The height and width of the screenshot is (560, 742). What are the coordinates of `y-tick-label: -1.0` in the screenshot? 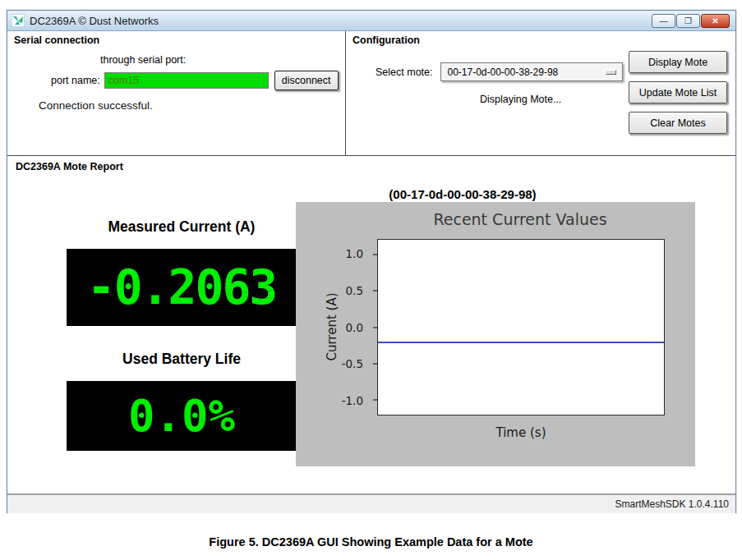 It's located at (353, 401).